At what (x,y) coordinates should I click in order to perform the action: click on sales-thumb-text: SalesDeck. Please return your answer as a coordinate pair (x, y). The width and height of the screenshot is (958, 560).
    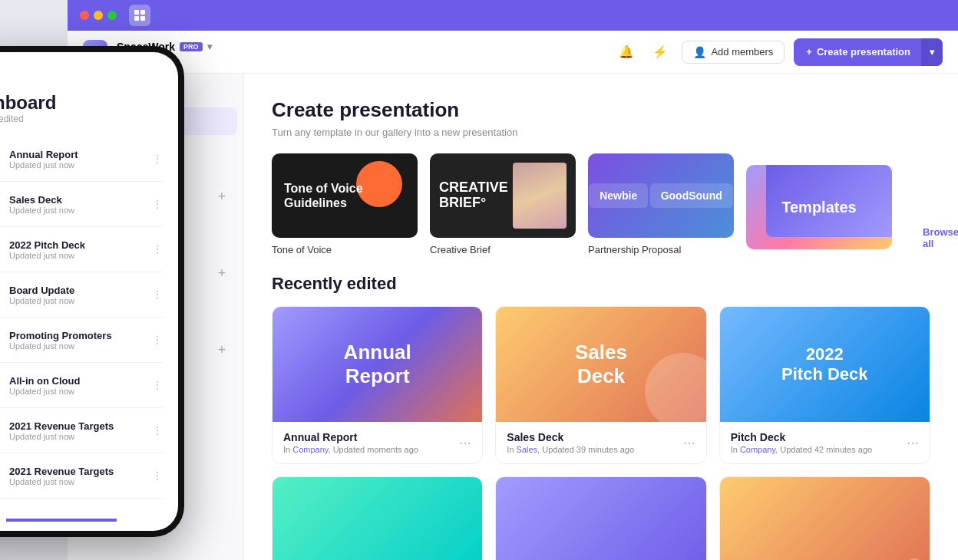
    Looking at the image, I should click on (601, 364).